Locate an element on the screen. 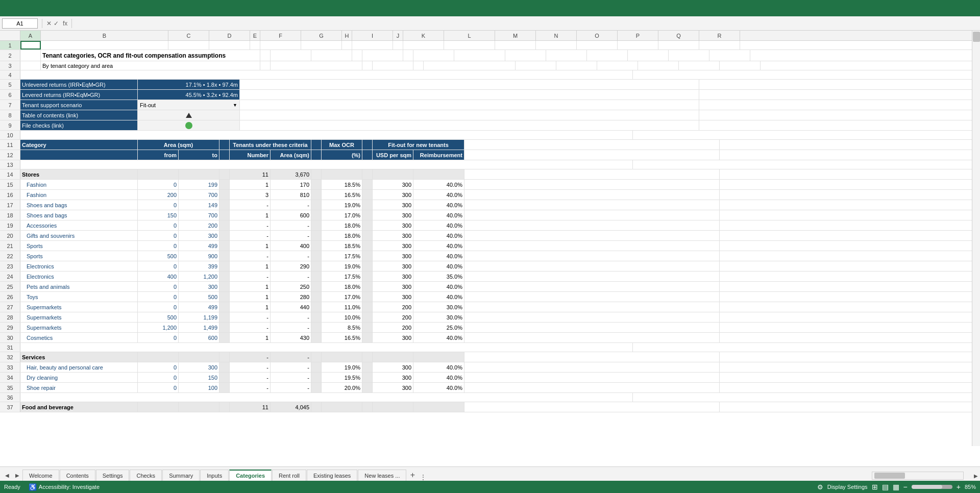 This screenshot has width=980, height=493. cell-B3: By tenant category and area is located at coordinates (151, 65).